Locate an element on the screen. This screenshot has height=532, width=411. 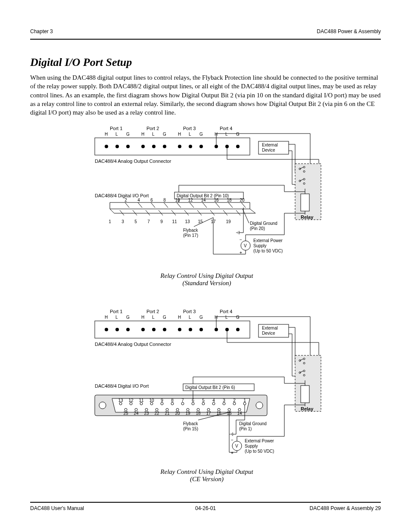
svg-text: Digital Ground is located at coordinates (264, 223).